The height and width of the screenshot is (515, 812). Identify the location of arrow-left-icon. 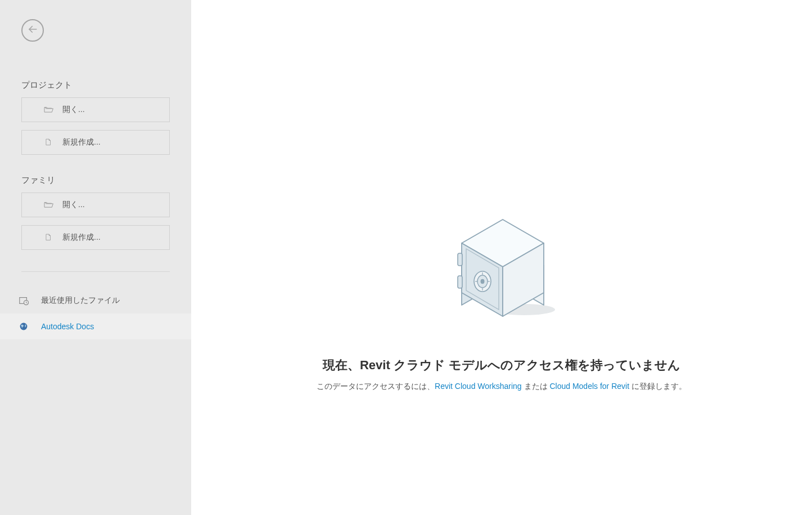
(33, 30).